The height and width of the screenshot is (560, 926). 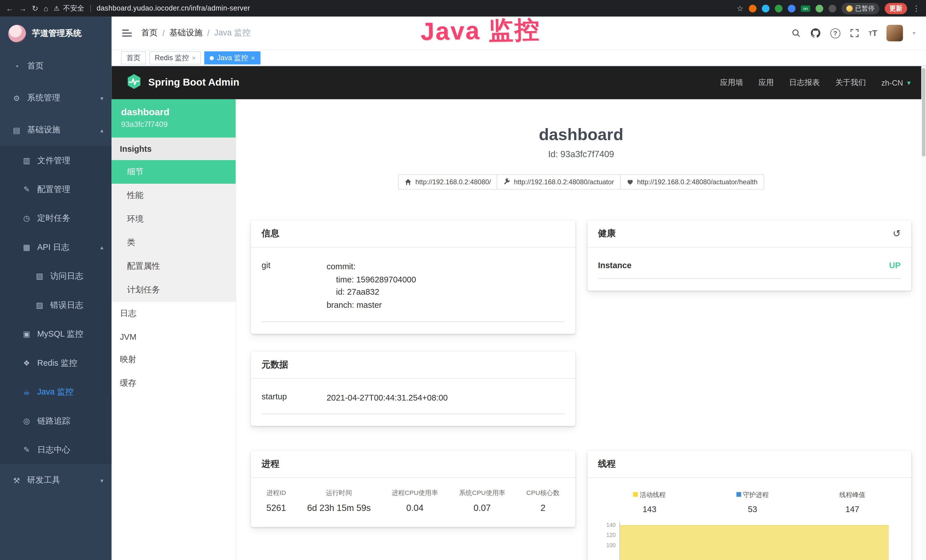 What do you see at coordinates (896, 8) in the screenshot?
I see `update-button: 更新` at bounding box center [896, 8].